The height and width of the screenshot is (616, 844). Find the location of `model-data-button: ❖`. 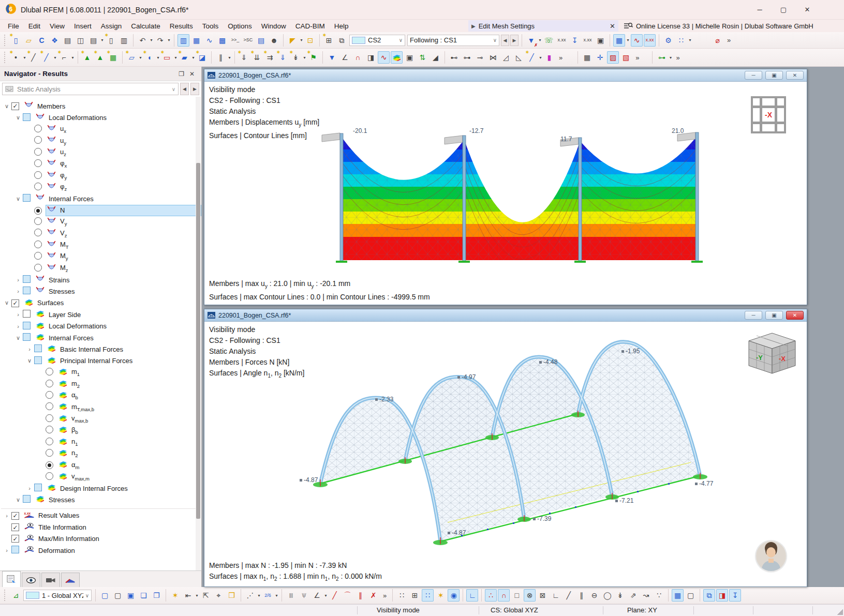

model-data-button: ❖ is located at coordinates (55, 40).